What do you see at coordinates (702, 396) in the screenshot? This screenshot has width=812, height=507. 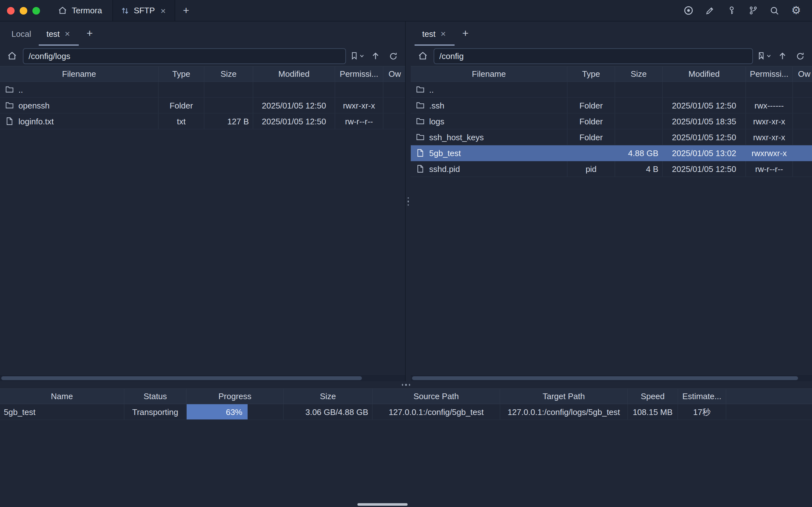 I see `column-header-estimate: Estimate...` at bounding box center [702, 396].